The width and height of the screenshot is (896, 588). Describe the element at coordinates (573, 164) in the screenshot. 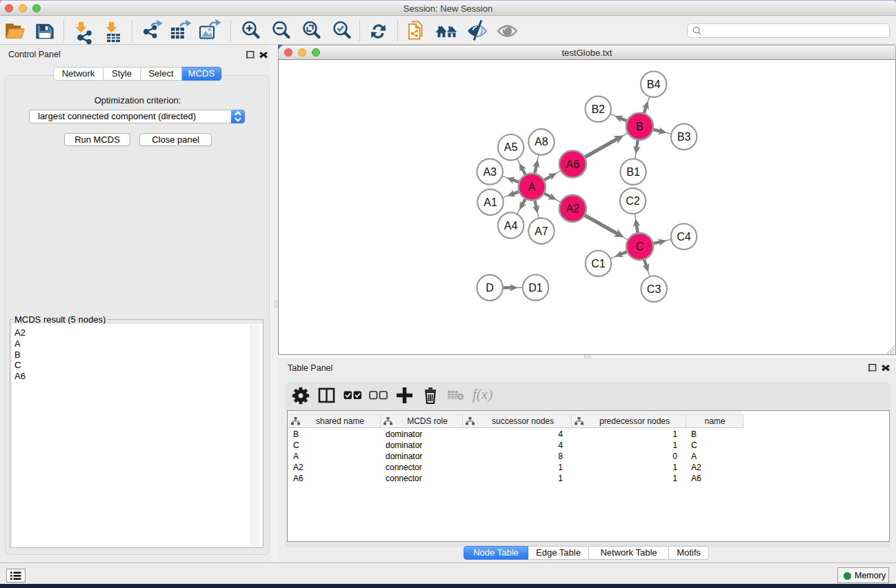

I see `svg-text: A6` at that location.